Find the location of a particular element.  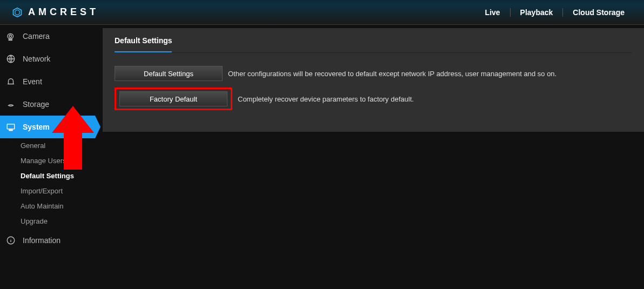

header: AMCREST Live Playback Cloud Storage is located at coordinates (322, 12).